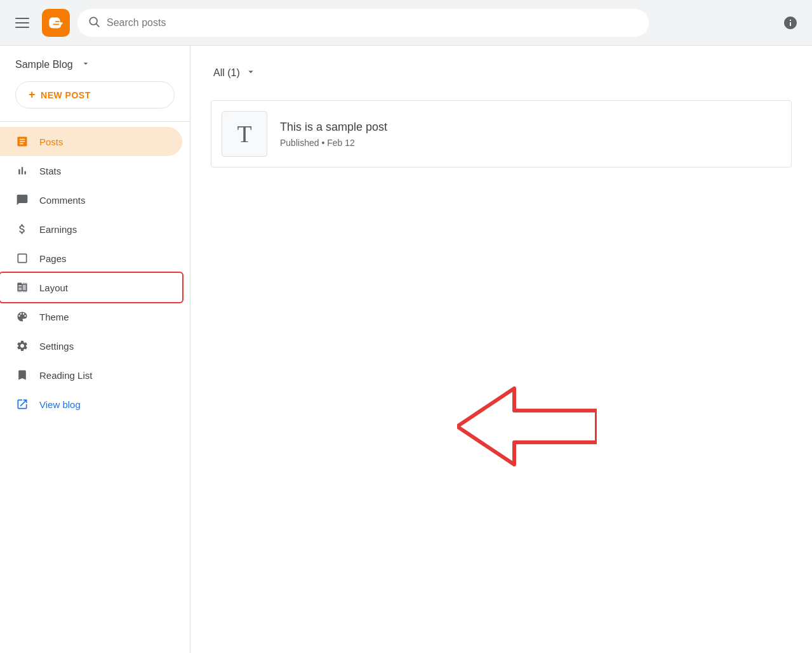 The image size is (812, 653). What do you see at coordinates (95, 122) in the screenshot?
I see `sidebar-divider` at bounding box center [95, 122].